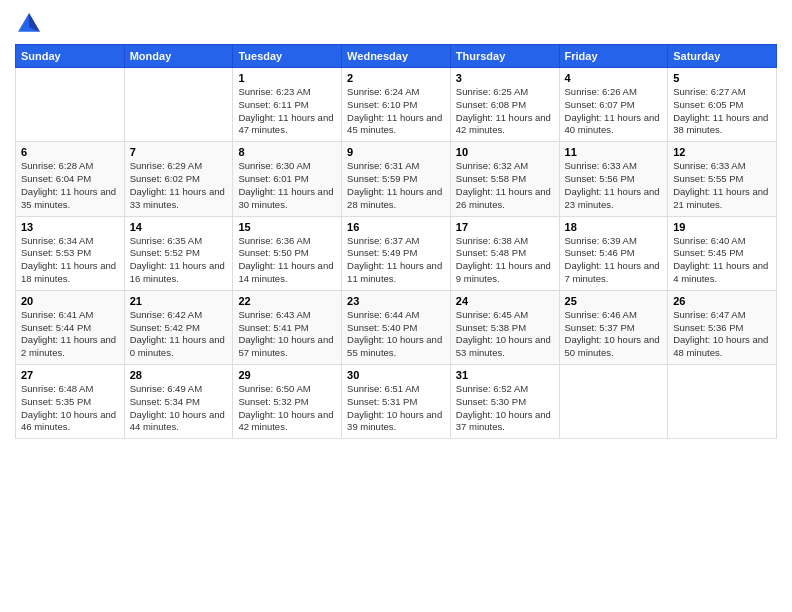 This screenshot has height=612, width=792. Describe the element at coordinates (287, 301) in the screenshot. I see `day-number: 22` at that location.